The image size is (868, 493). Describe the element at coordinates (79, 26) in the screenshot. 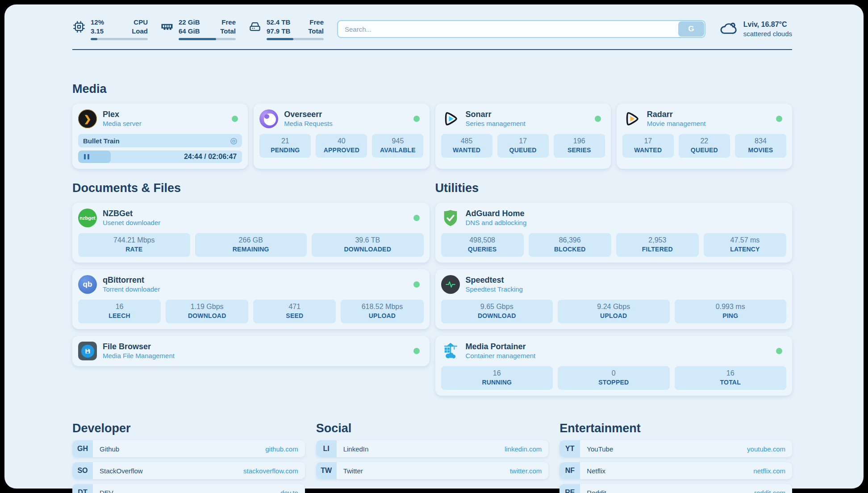

I see `cpu-icon` at that location.